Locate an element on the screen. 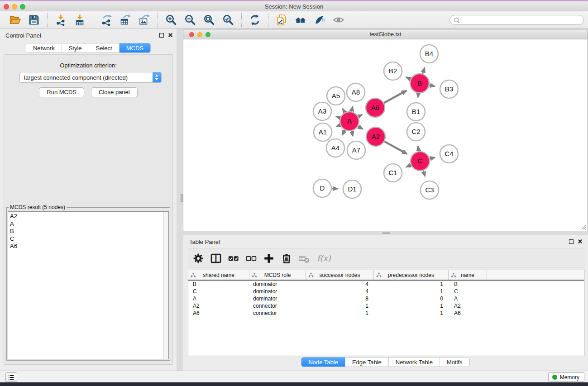  import-table-icon is located at coordinates (80, 20).